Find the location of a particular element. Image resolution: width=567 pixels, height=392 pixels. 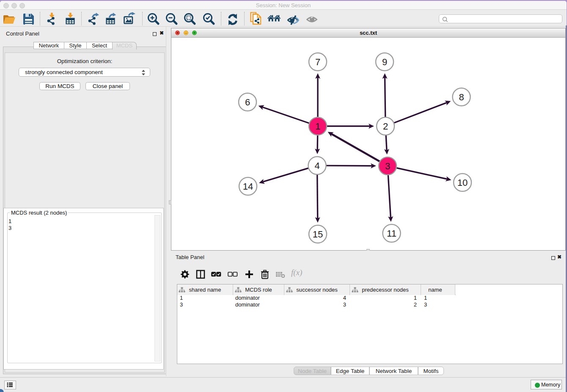

svg-text: 7 is located at coordinates (318, 62).